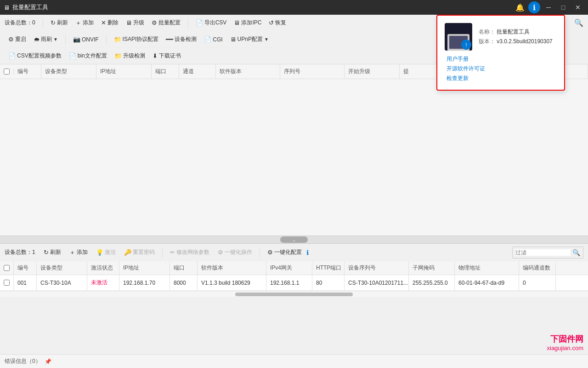 This screenshot has width=588, height=368. Describe the element at coordinates (145, 268) in the screenshot. I see `lower-header-ip: IP地址` at that location.